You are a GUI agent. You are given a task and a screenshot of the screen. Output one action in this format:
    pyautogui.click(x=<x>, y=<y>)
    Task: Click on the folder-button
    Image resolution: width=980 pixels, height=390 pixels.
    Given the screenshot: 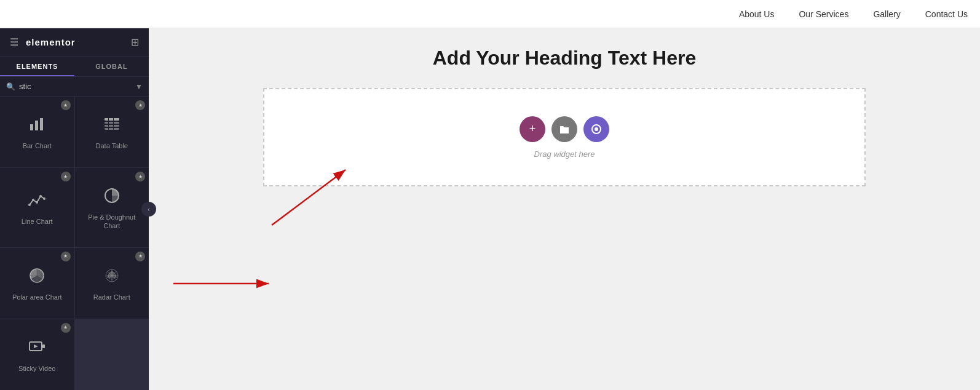 What is the action you would take?
    pyautogui.click(x=564, y=129)
    